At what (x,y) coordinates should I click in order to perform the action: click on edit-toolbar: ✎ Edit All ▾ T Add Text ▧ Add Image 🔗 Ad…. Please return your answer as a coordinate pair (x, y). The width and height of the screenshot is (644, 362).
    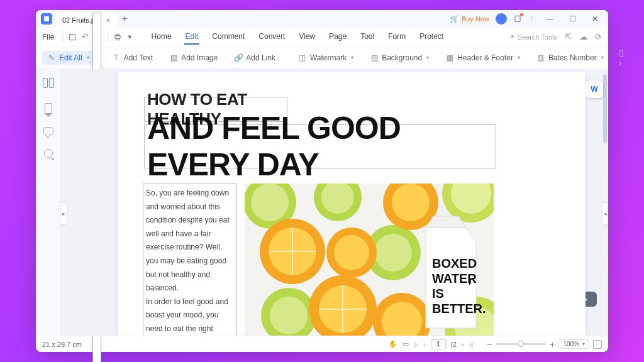
    Looking at the image, I should click on (322, 58).